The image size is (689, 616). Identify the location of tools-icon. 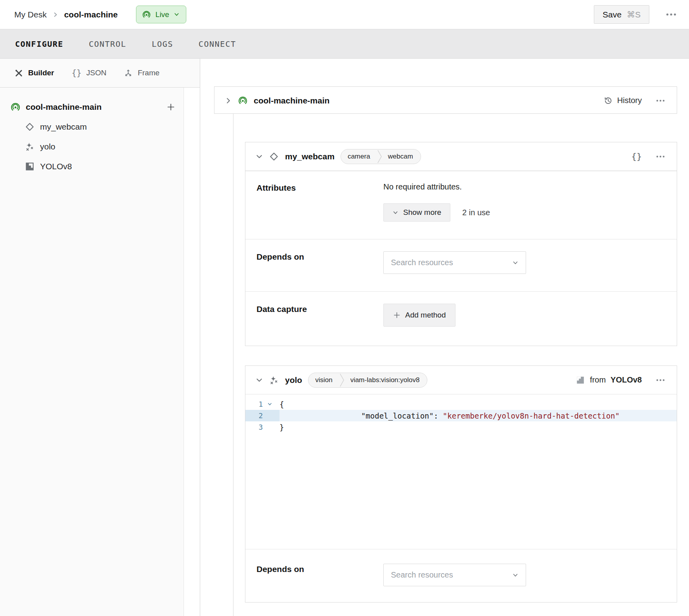
(19, 73).